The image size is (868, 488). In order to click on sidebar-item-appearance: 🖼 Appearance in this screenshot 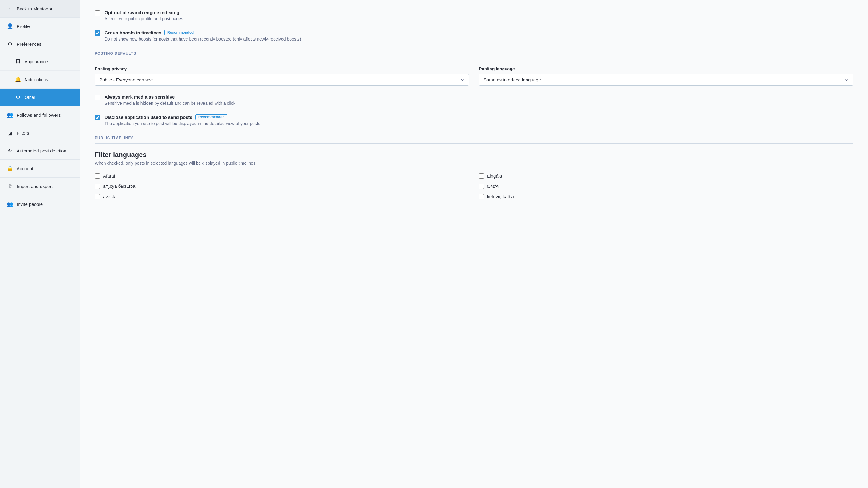, I will do `click(40, 62)`.